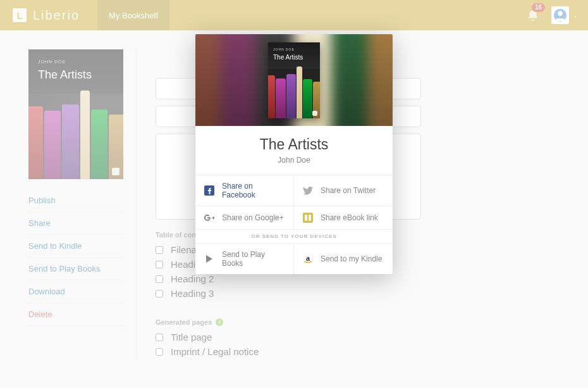 This screenshot has height=388, width=588. What do you see at coordinates (308, 218) in the screenshot?
I see `ebook-link-icon` at bounding box center [308, 218].